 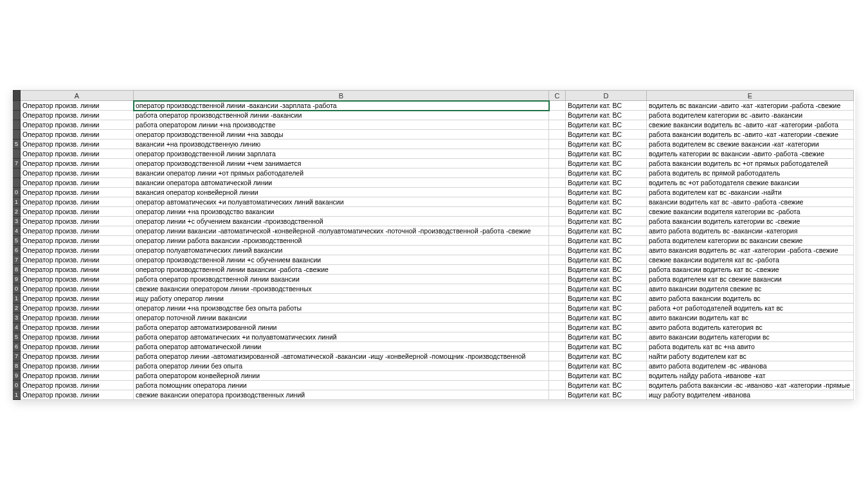 What do you see at coordinates (750, 289) in the screenshot?
I see `cell-E: авито вакансии водителя свежие вс` at bounding box center [750, 289].